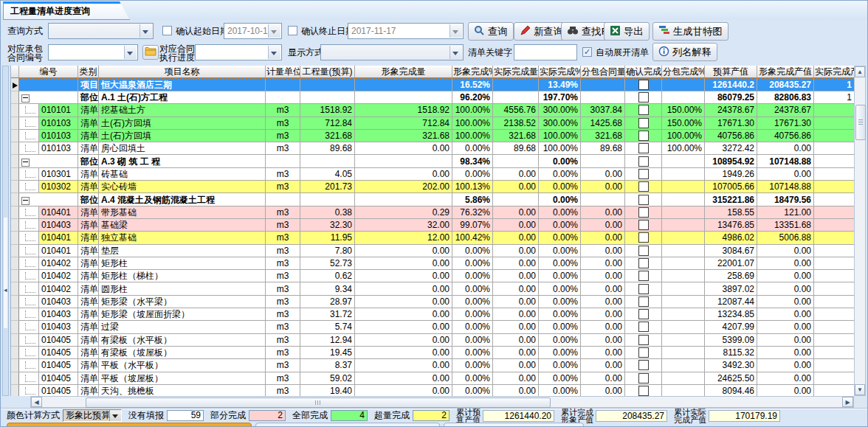 Image resolution: width=868 pixels, height=427 pixels. What do you see at coordinates (182, 353) in the screenshot?
I see `cell-name: 有梁板（坡屋板）` at bounding box center [182, 353].